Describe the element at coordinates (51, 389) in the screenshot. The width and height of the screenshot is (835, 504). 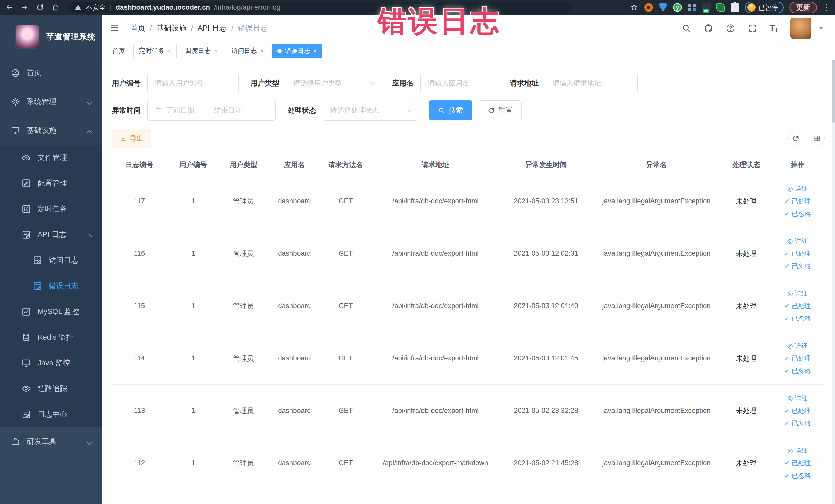
I see `sidebar-item-trace: 链路追踪` at that location.